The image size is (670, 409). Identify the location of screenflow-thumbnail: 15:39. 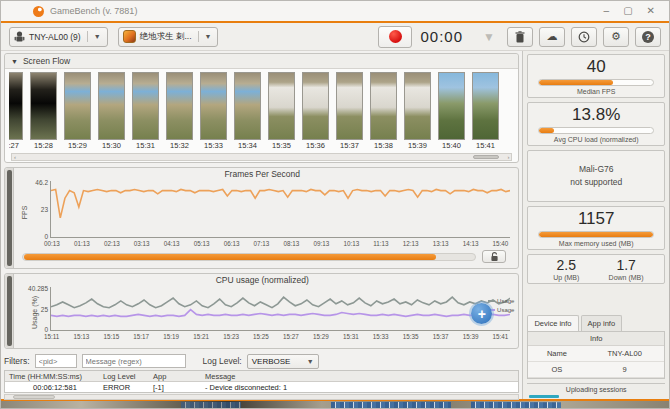
(418, 111).